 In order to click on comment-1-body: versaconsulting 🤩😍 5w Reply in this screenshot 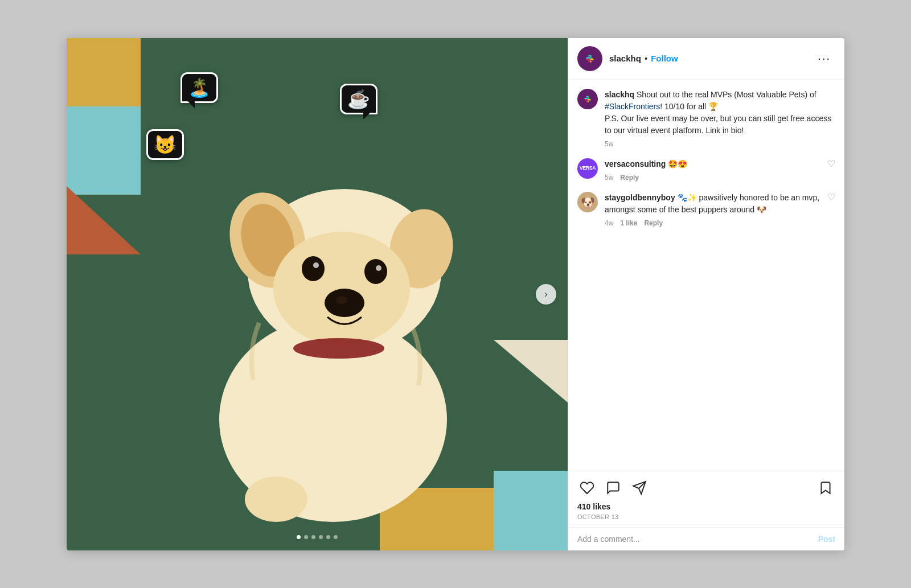, I will do `click(716, 170)`.